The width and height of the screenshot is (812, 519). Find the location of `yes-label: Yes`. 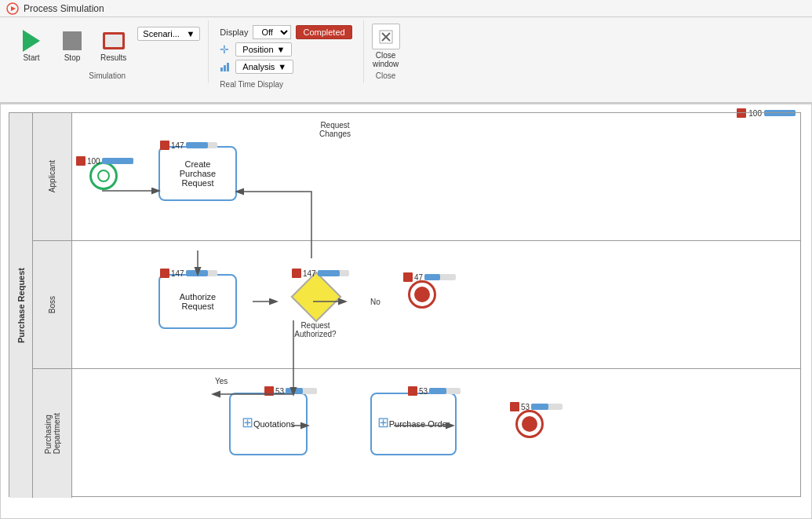

yes-label: Yes is located at coordinates (221, 382).